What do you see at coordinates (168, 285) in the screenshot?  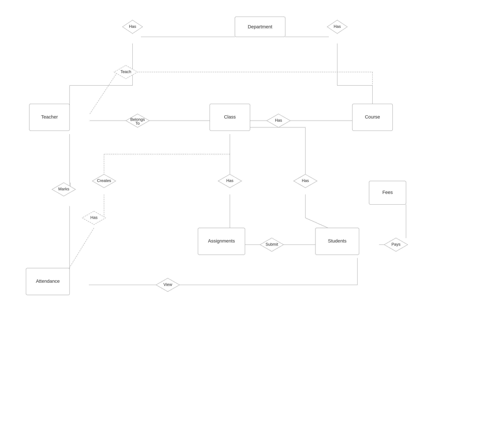 I see `relation-view-label: View` at bounding box center [168, 285].